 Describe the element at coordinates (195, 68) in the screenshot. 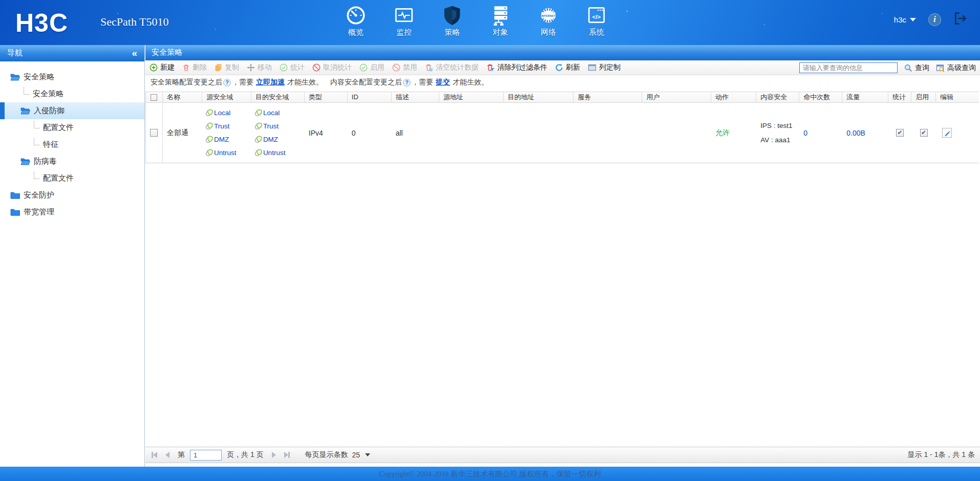

I see `delete-button: 删除` at that location.